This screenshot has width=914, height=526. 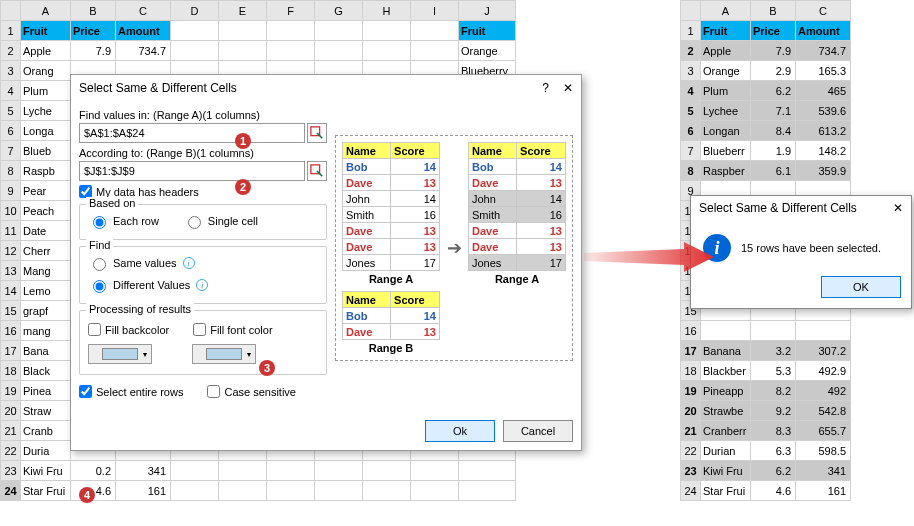 What do you see at coordinates (142, 263) in the screenshot?
I see `same-values-radio: Same valuesi` at bounding box center [142, 263].